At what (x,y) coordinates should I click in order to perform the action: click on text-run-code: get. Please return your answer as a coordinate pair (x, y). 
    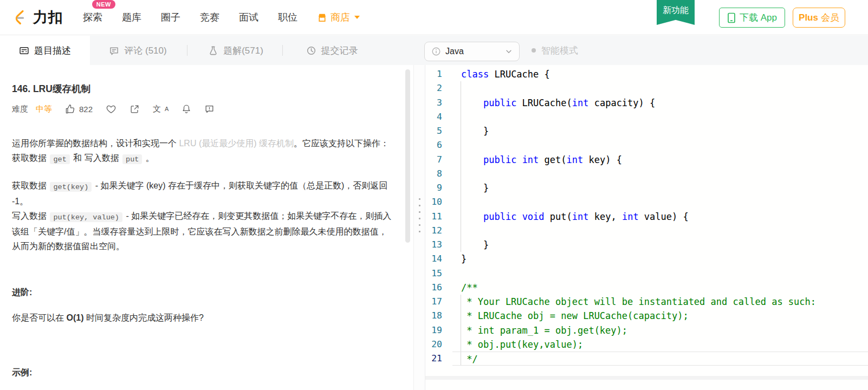
    Looking at the image, I should click on (60, 159).